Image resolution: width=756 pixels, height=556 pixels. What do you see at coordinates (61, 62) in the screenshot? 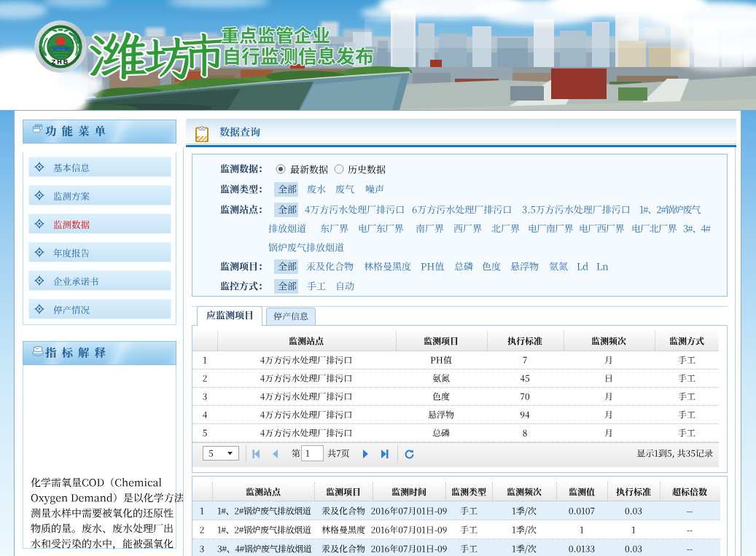
I see `svg-text: ZHB` at bounding box center [61, 62].